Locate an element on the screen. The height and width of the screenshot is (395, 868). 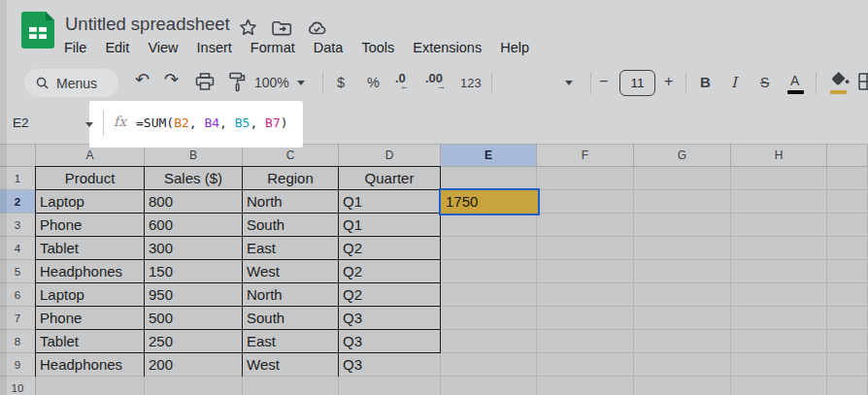
borders-icon is located at coordinates (863, 82).